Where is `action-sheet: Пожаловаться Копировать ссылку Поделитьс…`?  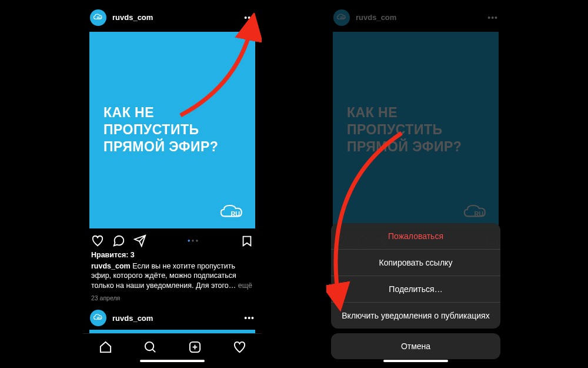 action-sheet: Пожаловаться Копировать ссылку Поделитьс… is located at coordinates (416, 291).